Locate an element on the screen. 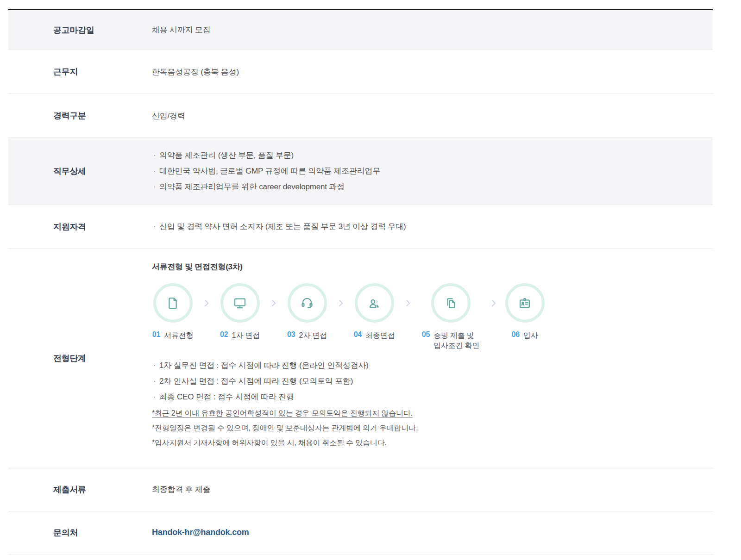 The image size is (741, 560). document-icon is located at coordinates (173, 303).